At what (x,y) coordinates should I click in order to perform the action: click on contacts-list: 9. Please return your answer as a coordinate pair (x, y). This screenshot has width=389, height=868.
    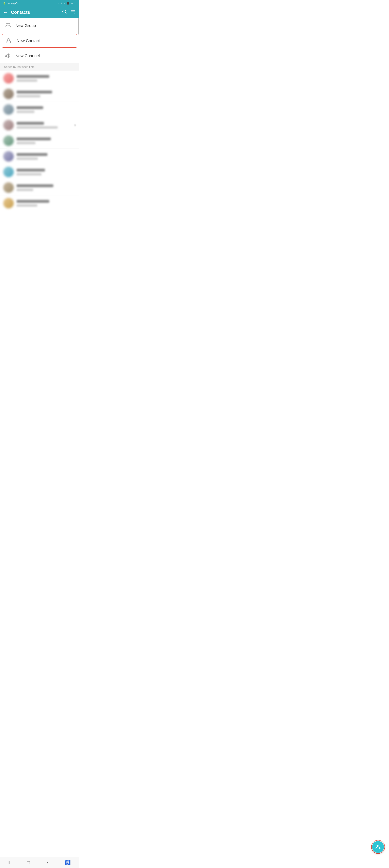
    Looking at the image, I should click on (40, 149).